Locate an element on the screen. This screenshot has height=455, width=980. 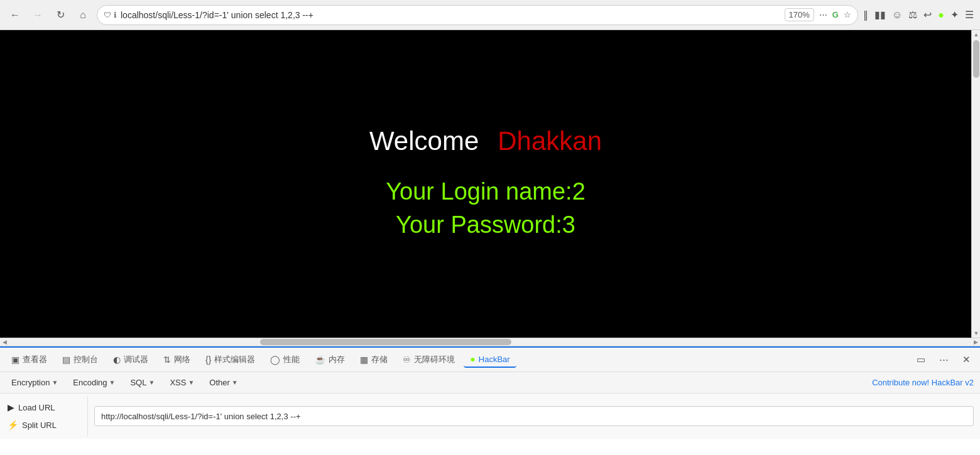
greasemonkey-icon: G is located at coordinates (836, 15).